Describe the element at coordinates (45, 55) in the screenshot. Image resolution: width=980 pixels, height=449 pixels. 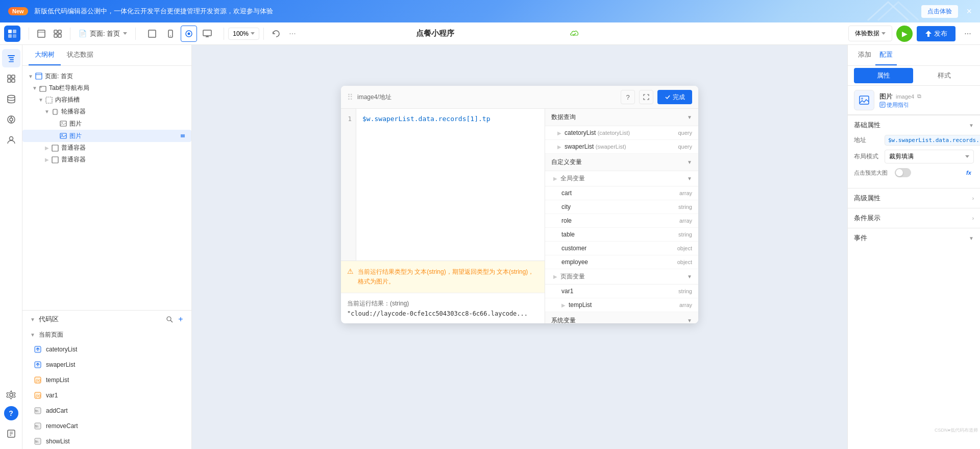
I see `tab-outline: 大纲树` at that location.